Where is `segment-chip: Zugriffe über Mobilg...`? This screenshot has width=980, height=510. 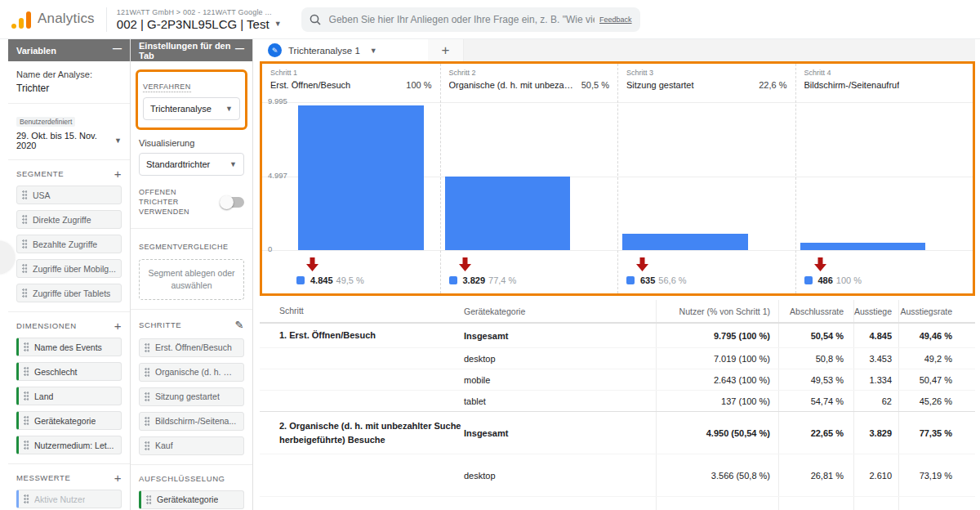
segment-chip: Zugriffe über Mobilg... is located at coordinates (69, 268).